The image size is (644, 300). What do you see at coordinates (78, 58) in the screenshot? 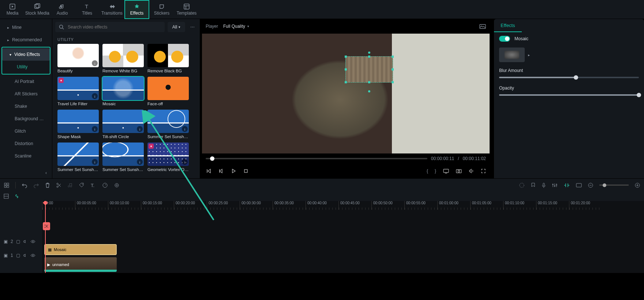
I see `effect-card: ↓Beautify` at bounding box center [78, 58].